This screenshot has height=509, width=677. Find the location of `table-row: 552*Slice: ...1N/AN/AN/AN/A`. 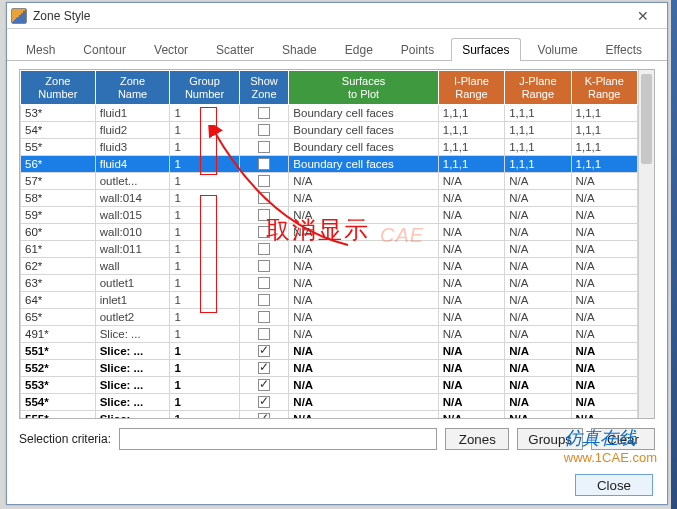

table-row: 552*Slice: ...1N/AN/AN/AN/A is located at coordinates (330, 368).